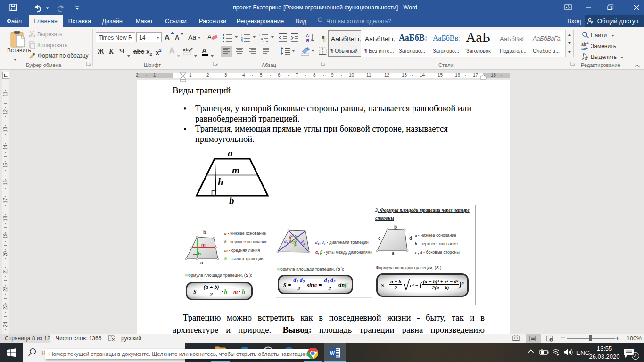 This screenshot has width=644, height=362. I want to click on svg-text: ac, so click(584, 48).